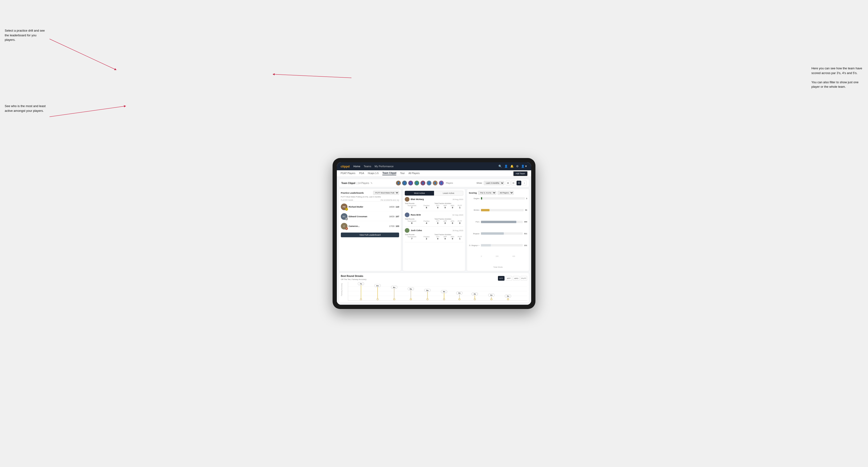 This screenshot has width=868, height=467. What do you see at coordinates (485, 210) in the screenshot?
I see `bar-fill-birdies` at bounding box center [485, 210].